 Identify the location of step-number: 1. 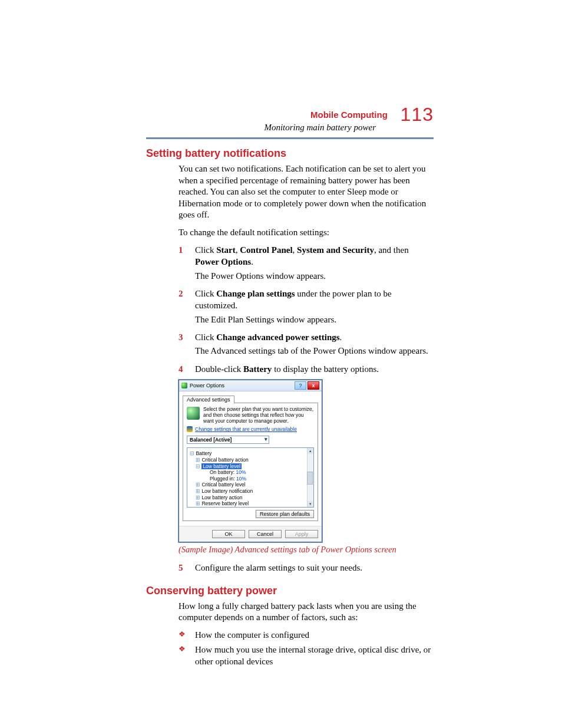
(187, 256).